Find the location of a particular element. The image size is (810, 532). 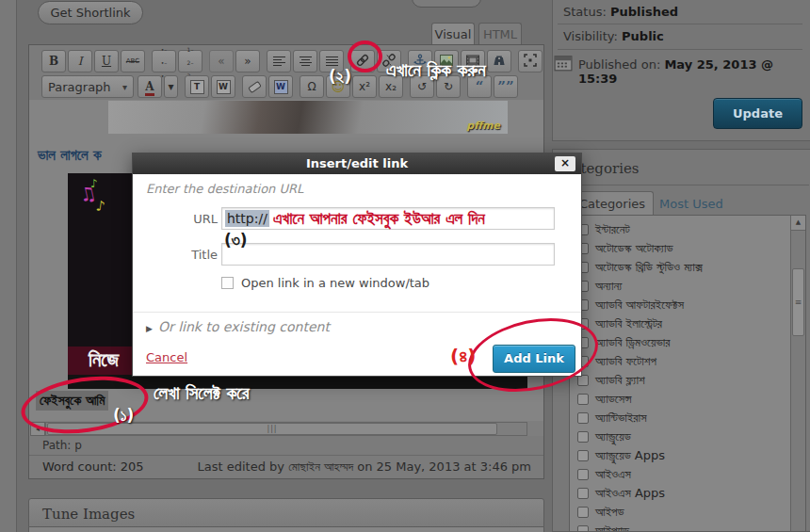

page-left-strip is located at coordinates (8, 266).